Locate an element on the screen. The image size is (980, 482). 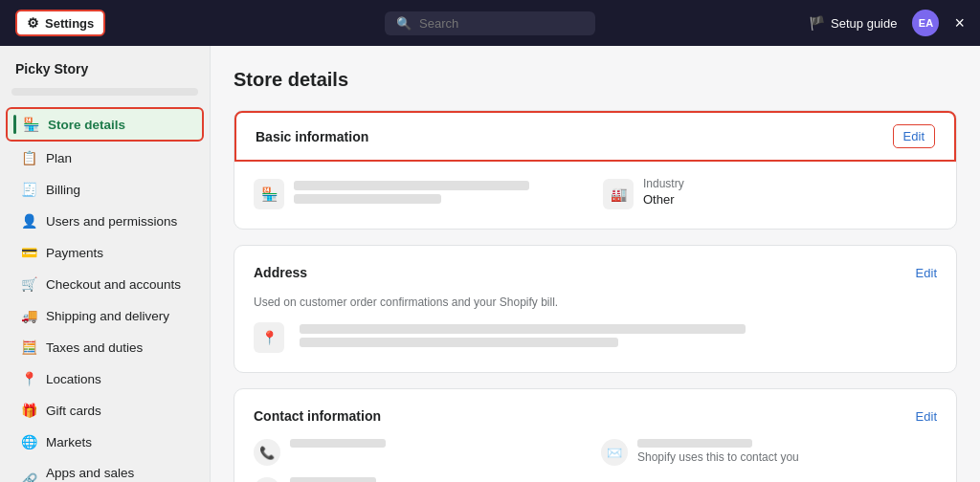
address-sub-label: Used on customer order confirmations and… is located at coordinates (595, 302).